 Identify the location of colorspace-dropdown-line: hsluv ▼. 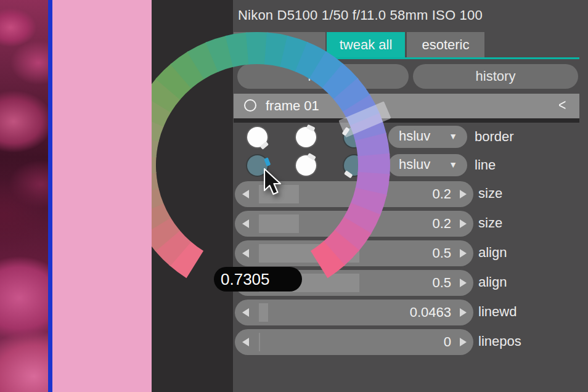
(428, 165).